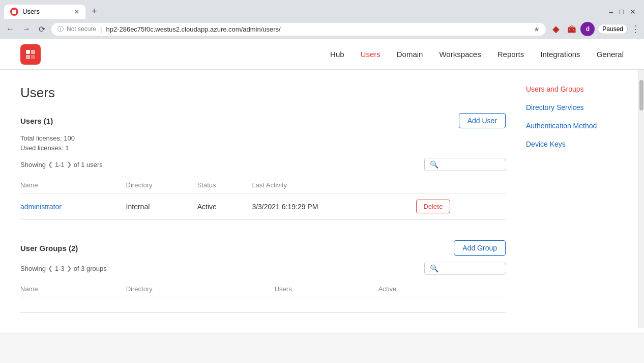 This screenshot has height=363, width=644. I want to click on back-button: ←, so click(10, 29).